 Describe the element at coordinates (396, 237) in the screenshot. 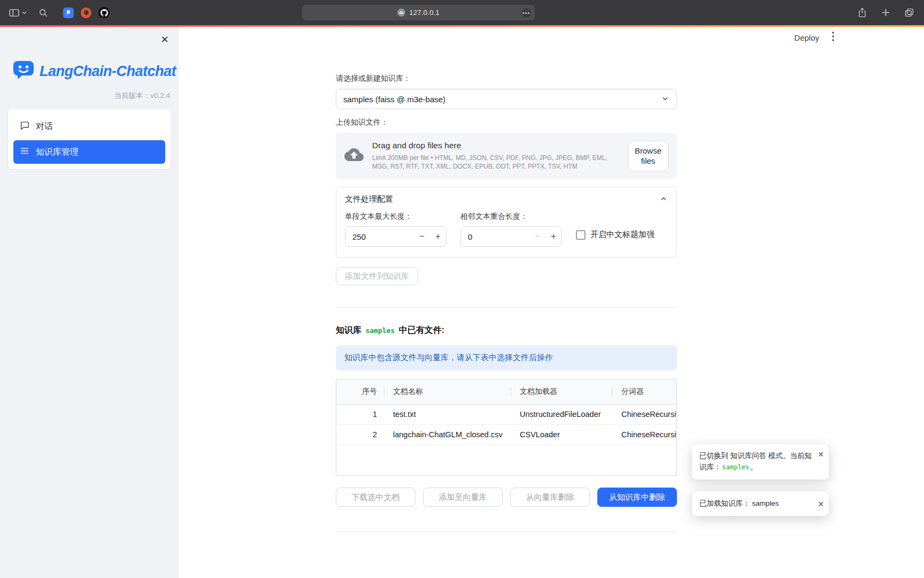

I see `max-length-input: 250 − +` at that location.